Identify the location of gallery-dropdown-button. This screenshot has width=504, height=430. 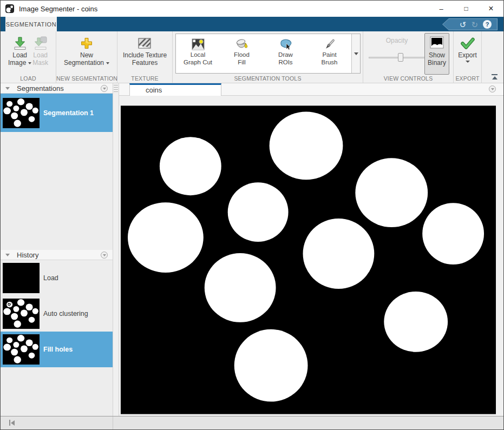
(356, 54).